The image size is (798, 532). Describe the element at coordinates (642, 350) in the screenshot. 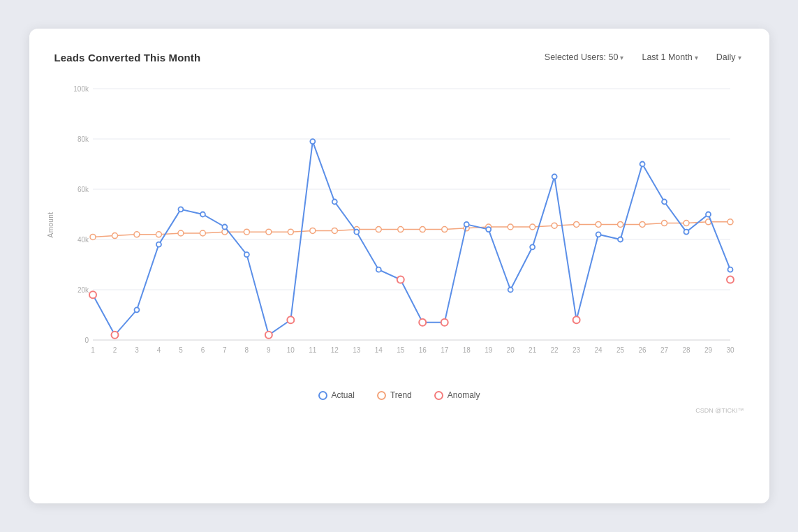

I see `svg-text: 26` at that location.